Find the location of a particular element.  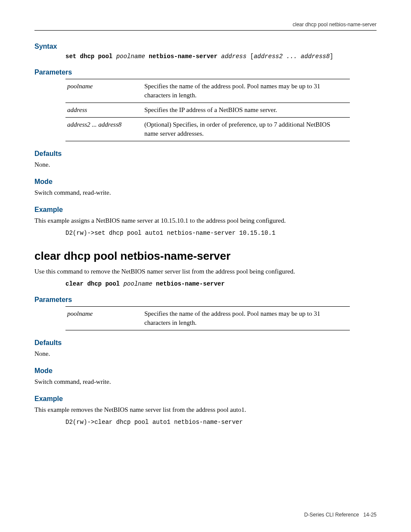

parameters-table-2: poolname Specifies the name of the addre… is located at coordinates (208, 318).